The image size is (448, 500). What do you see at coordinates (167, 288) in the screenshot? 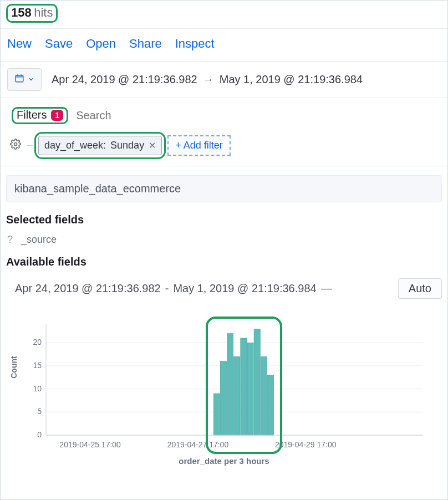
I see `chart-range-sep: -` at bounding box center [167, 288].